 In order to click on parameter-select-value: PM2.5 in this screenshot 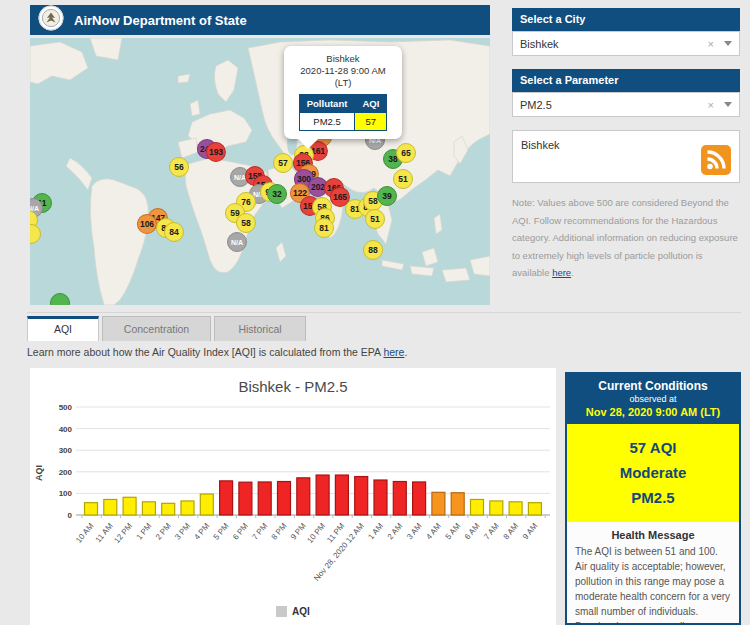, I will do `click(614, 105)`.